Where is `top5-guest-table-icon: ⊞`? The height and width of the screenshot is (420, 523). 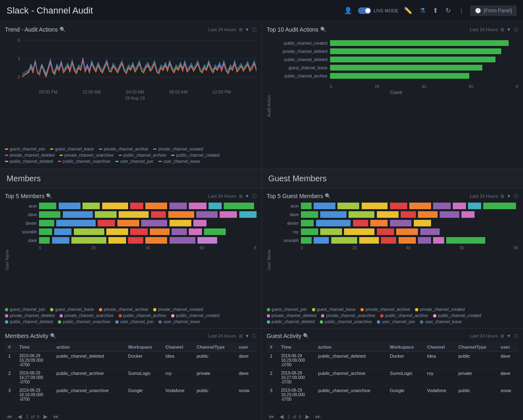
top5-guest-table-icon: ⊞ is located at coordinates (502, 196).